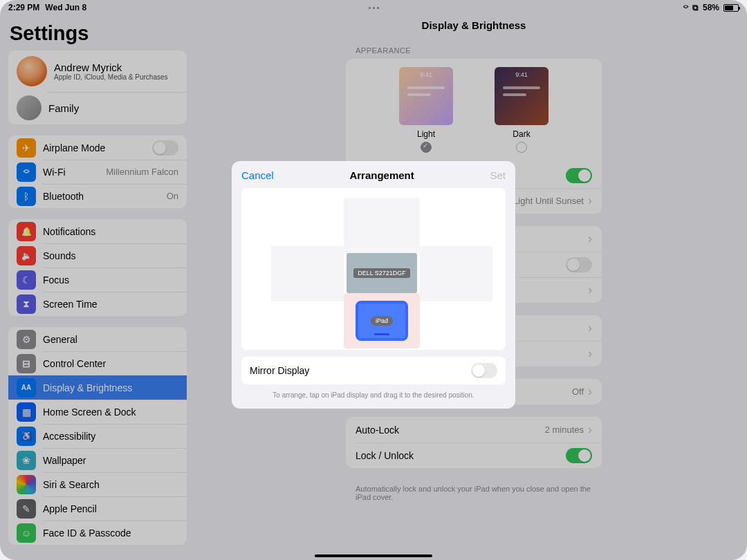 This screenshot has width=747, height=560. Describe the element at coordinates (382, 273) in the screenshot. I see `external-monitor-label: DELL S2721DGF` at that location.